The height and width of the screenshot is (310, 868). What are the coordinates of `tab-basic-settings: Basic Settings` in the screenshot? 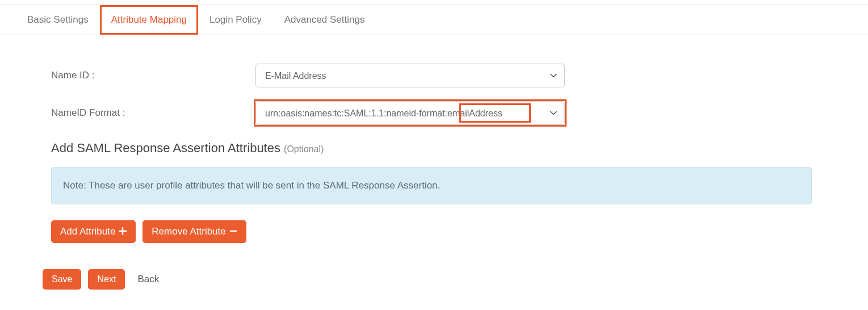 It's located at (58, 20).